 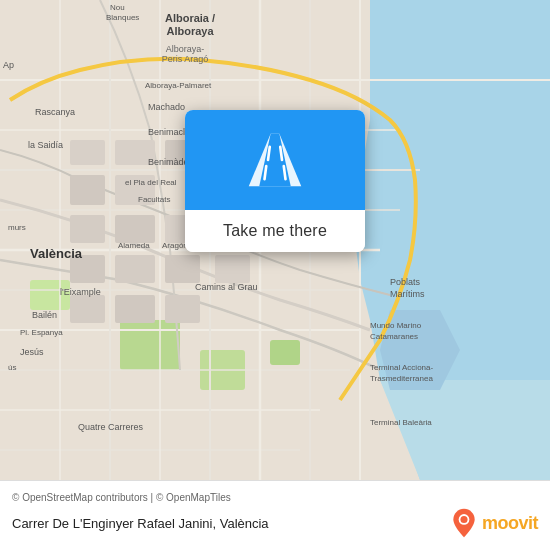 What do you see at coordinates (401, 422) in the screenshot?
I see `svg-text: Terminal Baleària` at bounding box center [401, 422].